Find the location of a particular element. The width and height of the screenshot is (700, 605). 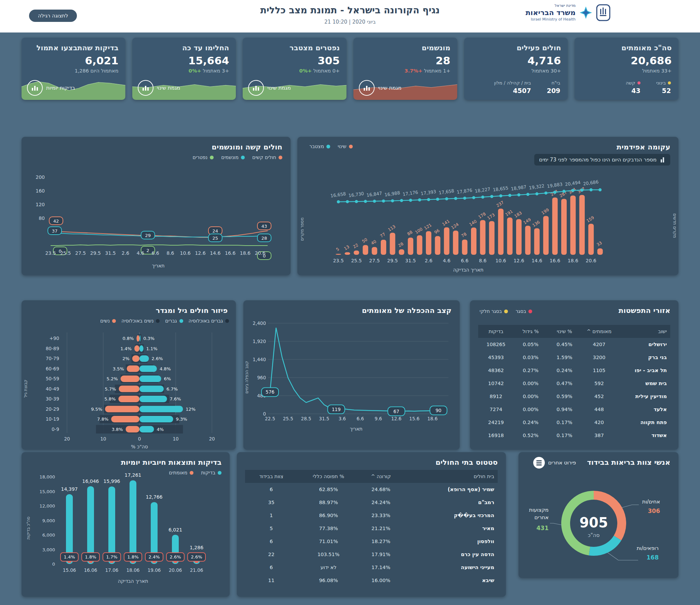

table-cell: 6 is located at coordinates (271, 541).